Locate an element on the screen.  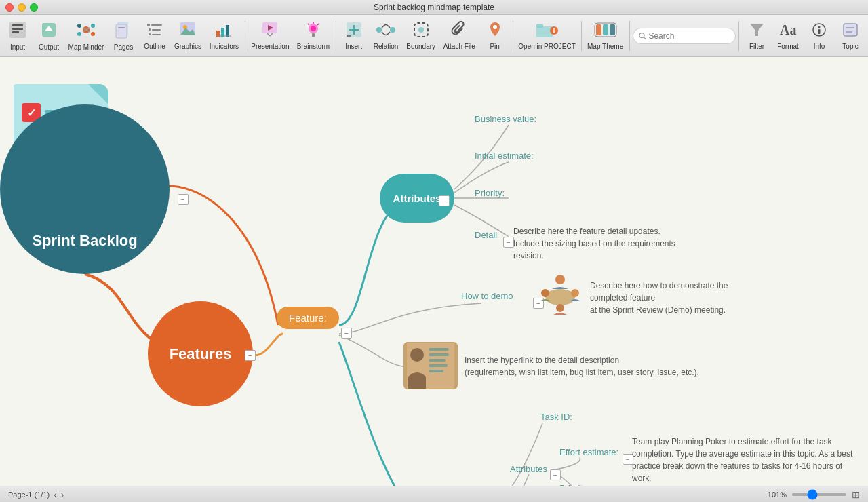
attach-file-label: Attach File is located at coordinates (460, 46).